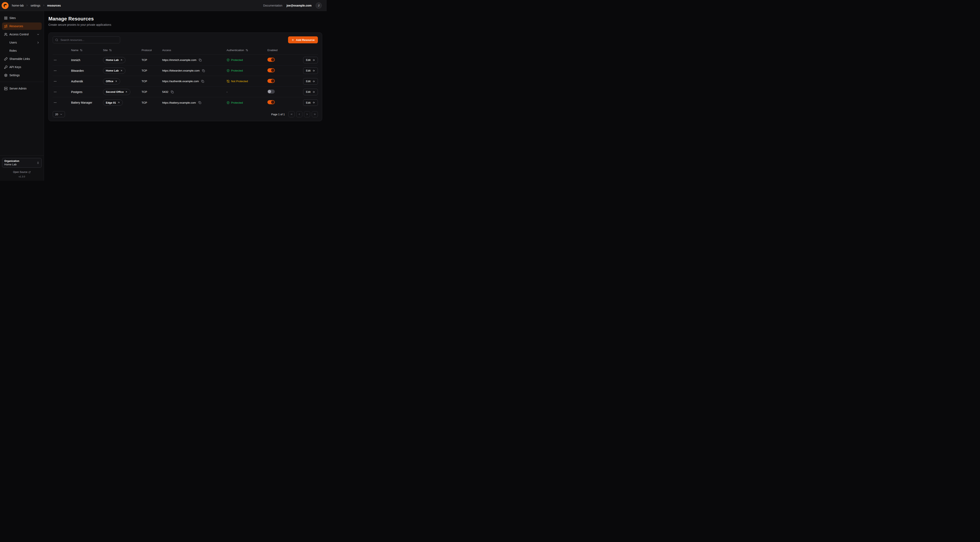 This screenshot has height=542, width=980. I want to click on main-content: Manage Resources Create secure proxies t…, so click(185, 96).